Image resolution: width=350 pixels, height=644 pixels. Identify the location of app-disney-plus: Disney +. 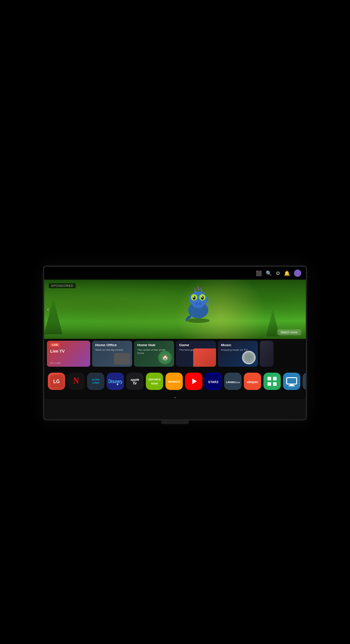
(115, 381).